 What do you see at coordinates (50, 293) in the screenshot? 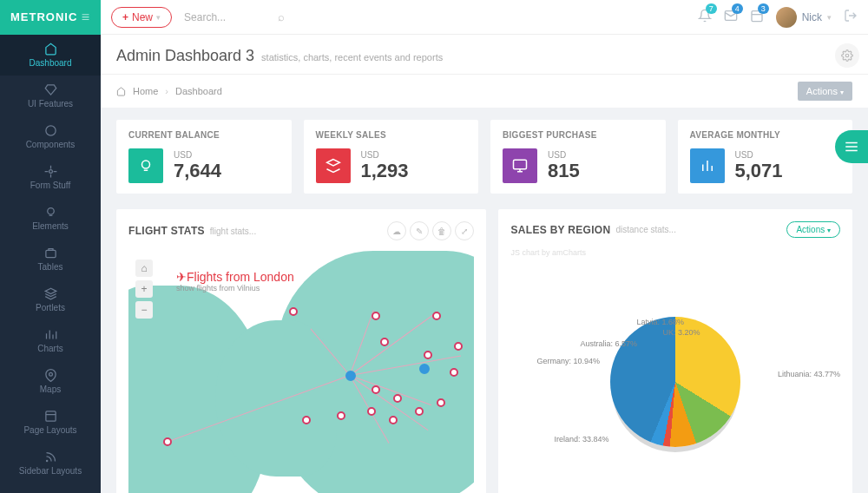
I see `layers-icon` at bounding box center [50, 293].